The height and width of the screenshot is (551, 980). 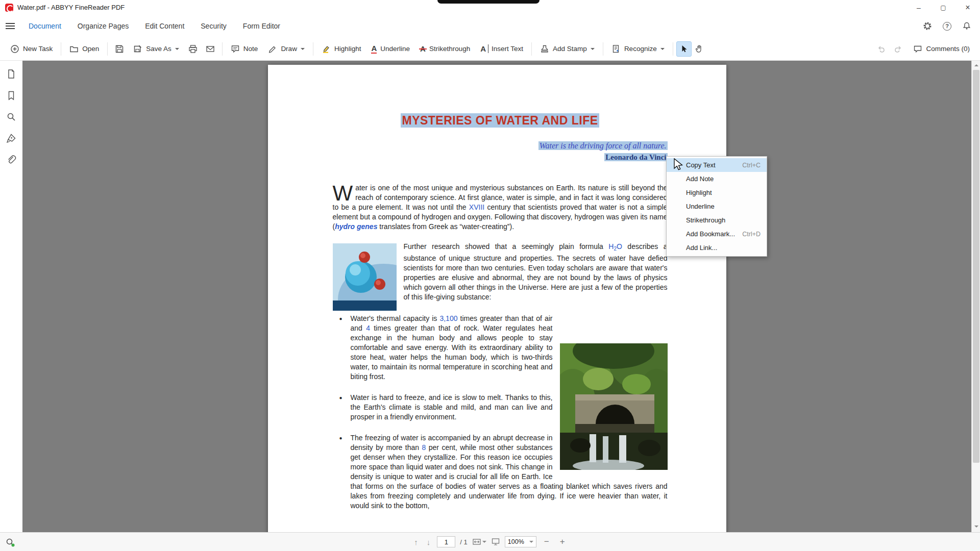 What do you see at coordinates (562, 542) in the screenshot?
I see `zoom-in-button: +` at bounding box center [562, 542].